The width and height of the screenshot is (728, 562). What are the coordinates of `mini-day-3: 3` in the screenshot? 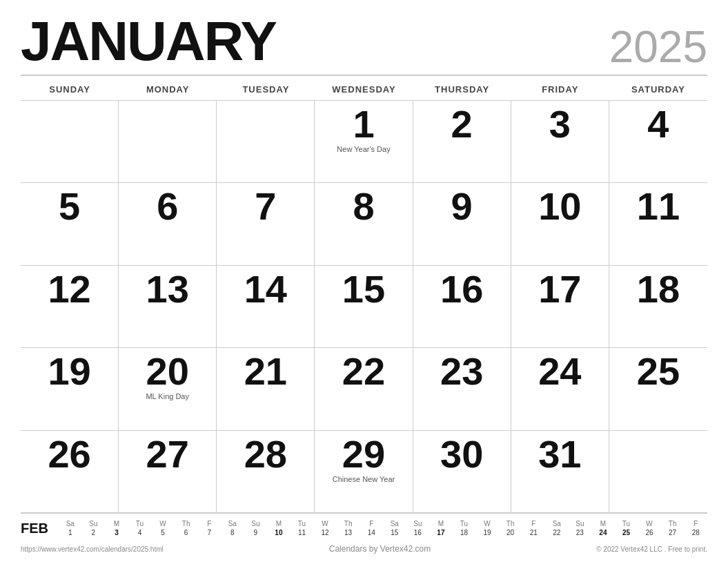 It's located at (117, 533).